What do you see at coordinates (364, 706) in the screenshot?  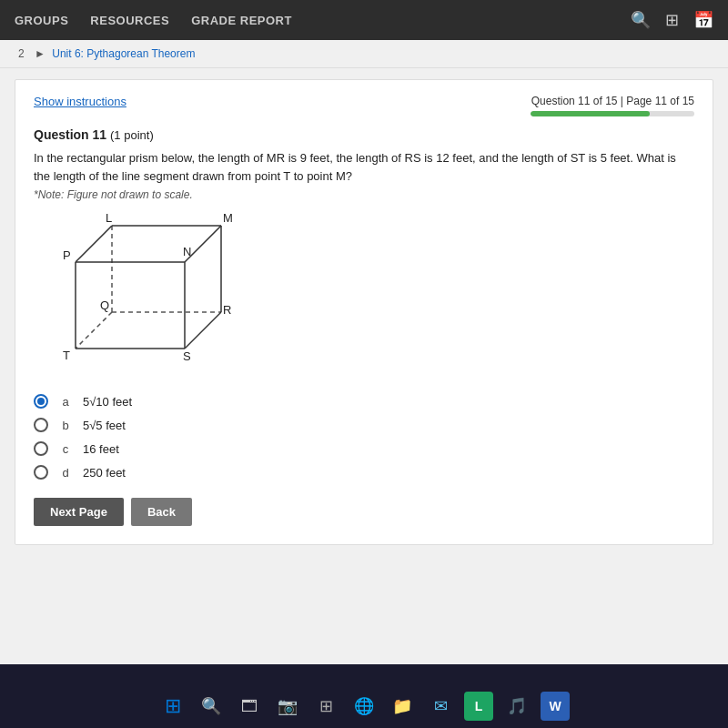 I see `taskbar: ⊞ 🔍 🗔 📷 ⊞ 🌐 📁 ✉ L 🎵 W` at bounding box center [364, 706].